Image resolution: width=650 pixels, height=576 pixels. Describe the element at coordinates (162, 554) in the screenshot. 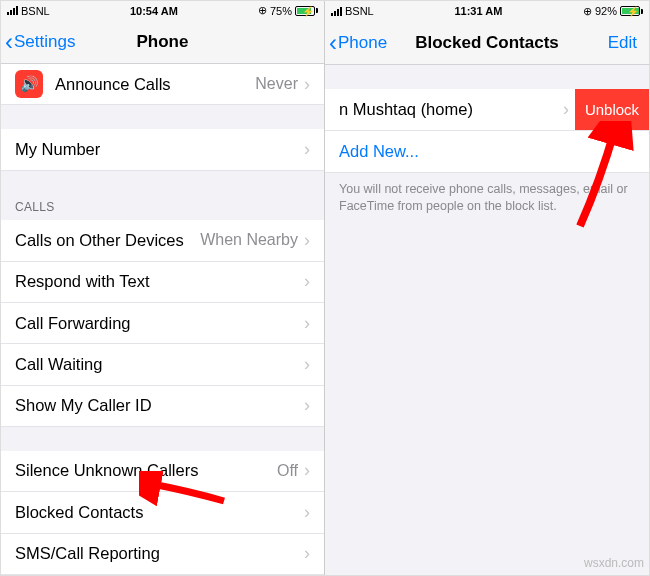

I see `row-sms-reporting: SMS/Call Reporting ›` at that location.